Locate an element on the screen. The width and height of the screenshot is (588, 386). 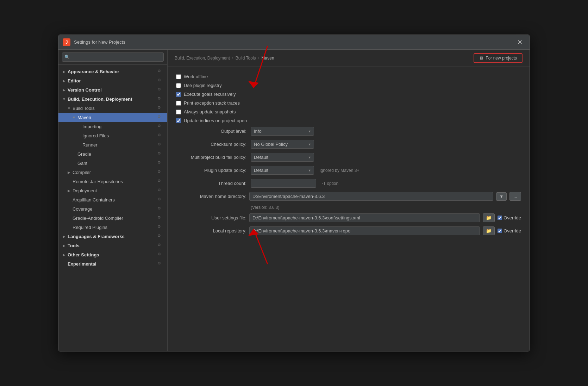
user-settings-browse-button: 📁 is located at coordinates (489, 218).